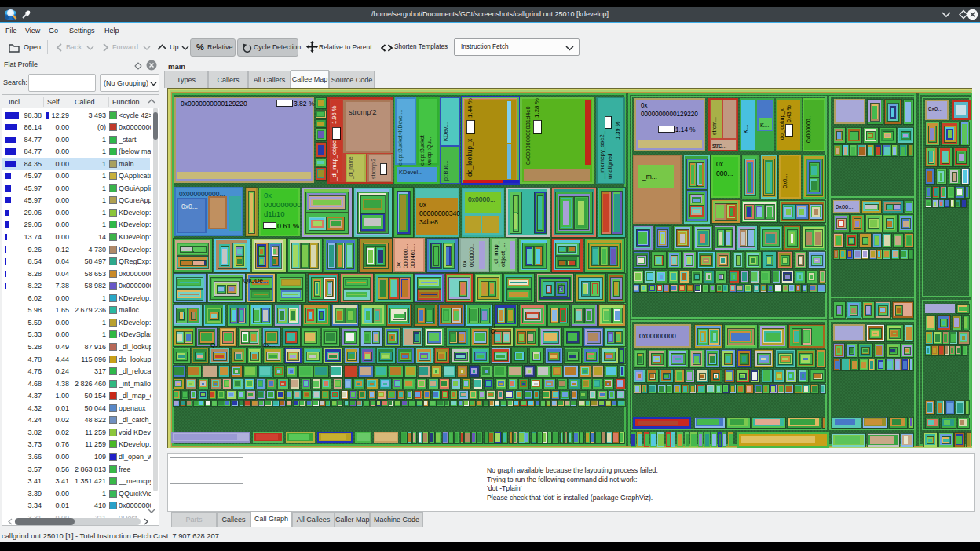 This screenshot has height=551, width=980. Describe the element at coordinates (561, 286) in the screenshot. I see `svg-text: 0...` at that location.